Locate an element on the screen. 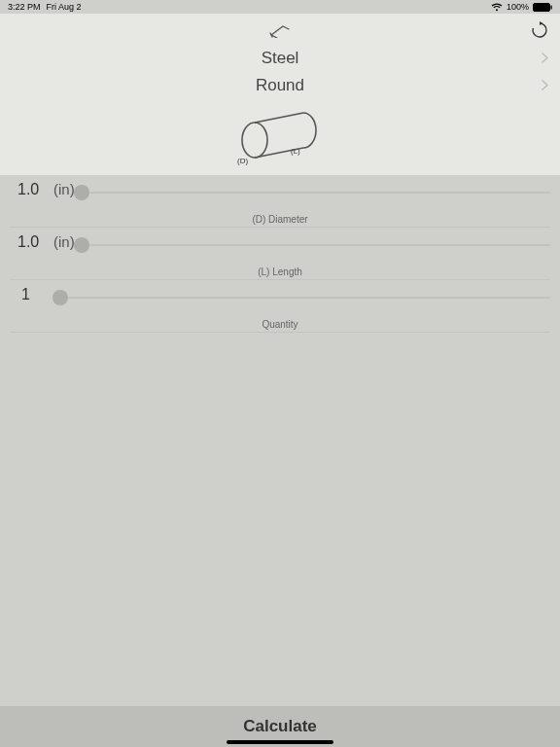  quantity-row: 1 is located at coordinates (280, 300).